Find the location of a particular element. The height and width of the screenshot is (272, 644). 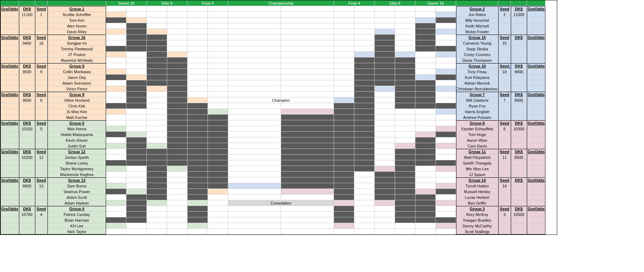

group-header: Group 15 is located at coordinates (477, 37).